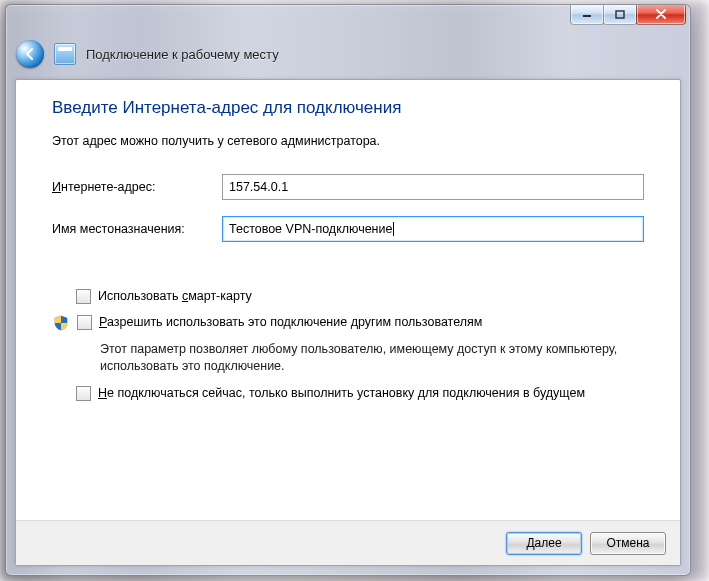  I want to click on window-controls, so click(628, 14).